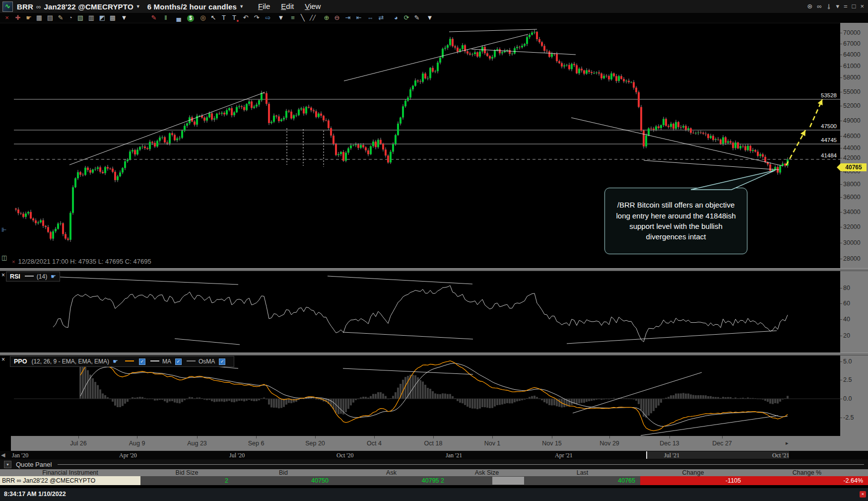 The width and height of the screenshot is (868, 501). I want to click on redo-icon: ↷, so click(257, 18).